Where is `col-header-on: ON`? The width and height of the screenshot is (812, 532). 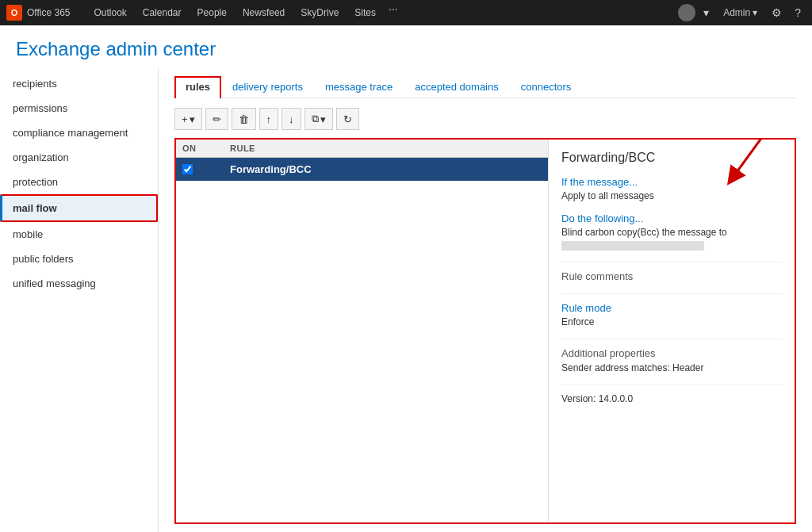
col-header-on: ON is located at coordinates (206, 148).